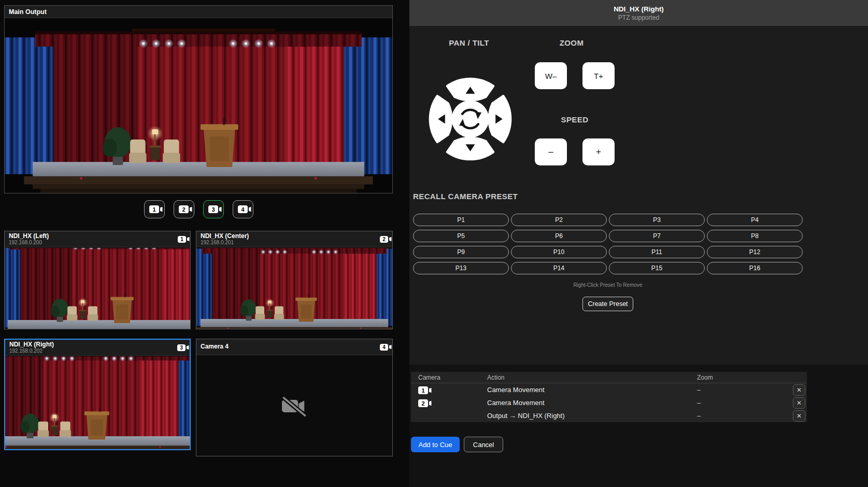 This screenshot has width=868, height=487. I want to click on preview-tile-camera-4: Camera 4 4, so click(294, 397).